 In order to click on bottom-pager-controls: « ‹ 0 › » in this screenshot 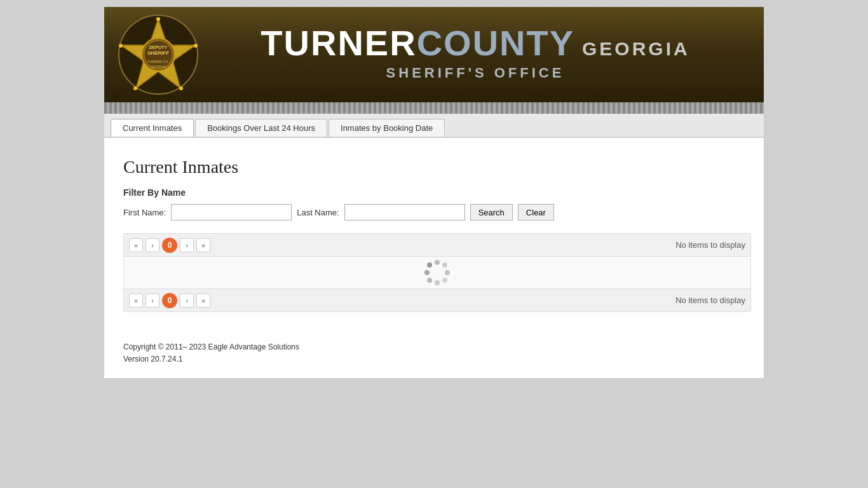, I will do `click(170, 301)`.